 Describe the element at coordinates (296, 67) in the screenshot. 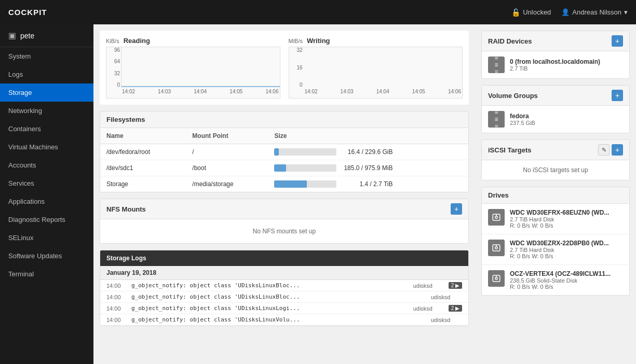

I see `writing-y-labels: 32 16 0` at that location.